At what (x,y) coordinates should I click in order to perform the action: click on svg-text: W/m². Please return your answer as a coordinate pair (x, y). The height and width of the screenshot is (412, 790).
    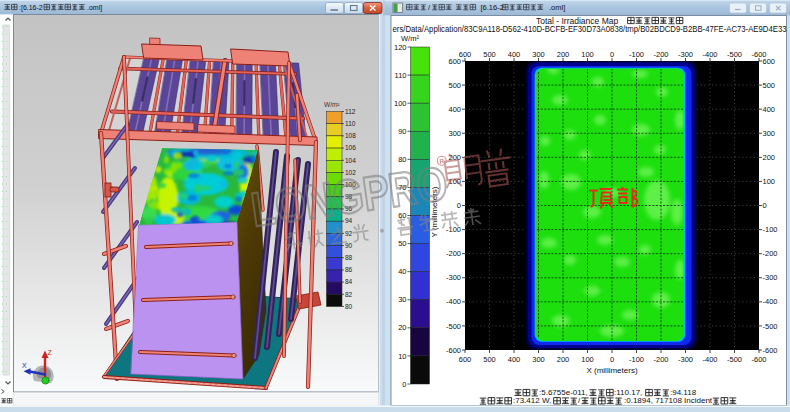
    Looking at the image, I should click on (332, 104).